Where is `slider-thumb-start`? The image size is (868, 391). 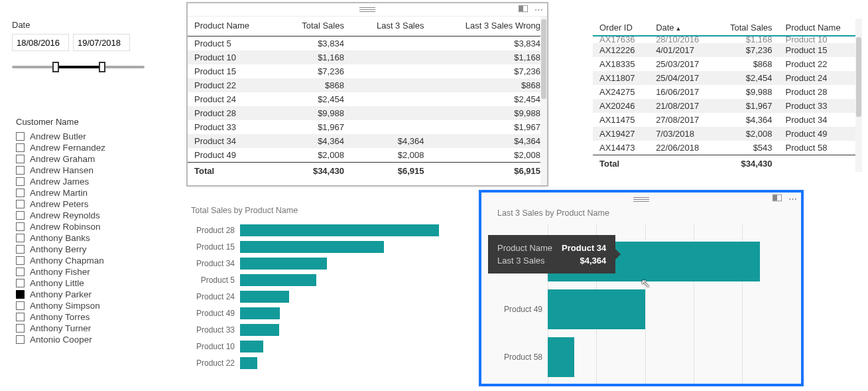 slider-thumb-start is located at coordinates (56, 67).